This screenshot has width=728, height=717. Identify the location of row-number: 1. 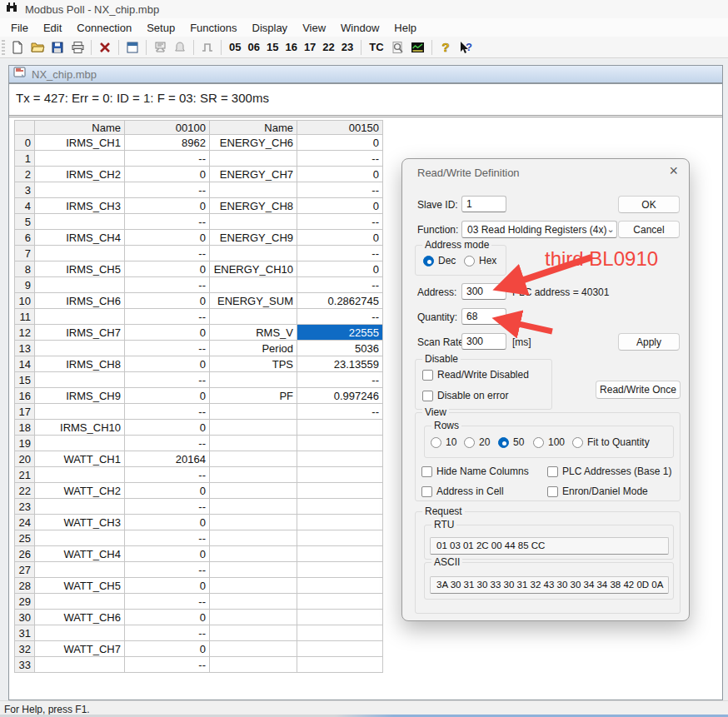
(25, 158).